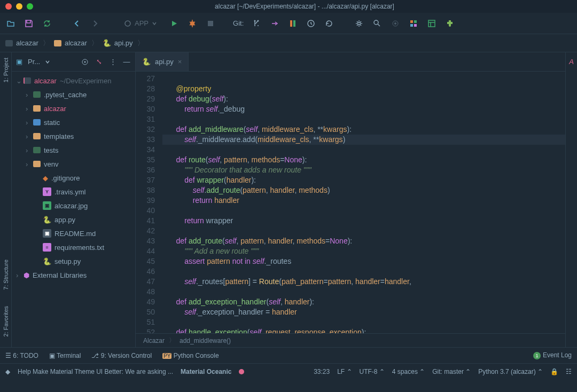 This screenshot has width=577, height=392. I want to click on run-config-label: APP, so click(142, 23).